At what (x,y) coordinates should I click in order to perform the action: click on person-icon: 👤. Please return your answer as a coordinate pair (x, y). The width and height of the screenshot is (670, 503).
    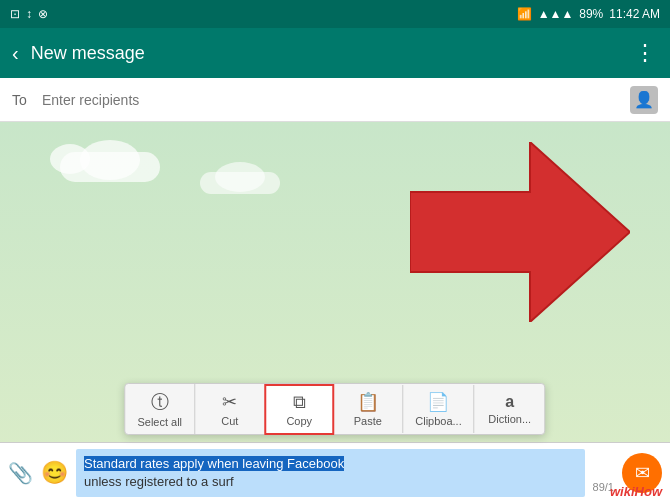
    Looking at the image, I should click on (644, 100).